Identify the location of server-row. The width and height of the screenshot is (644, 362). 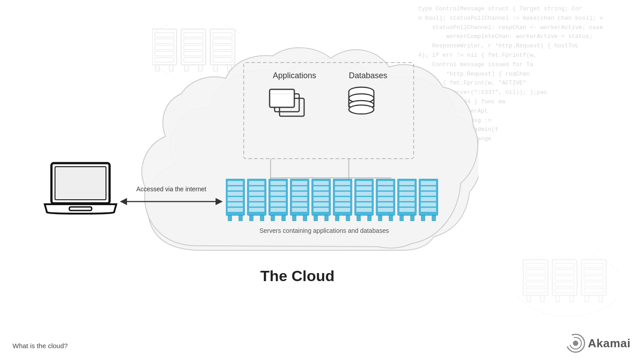
(335, 201).